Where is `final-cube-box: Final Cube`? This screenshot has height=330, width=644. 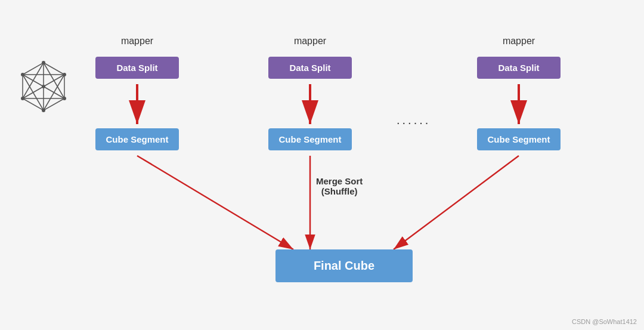 final-cube-box: Final Cube is located at coordinates (344, 266).